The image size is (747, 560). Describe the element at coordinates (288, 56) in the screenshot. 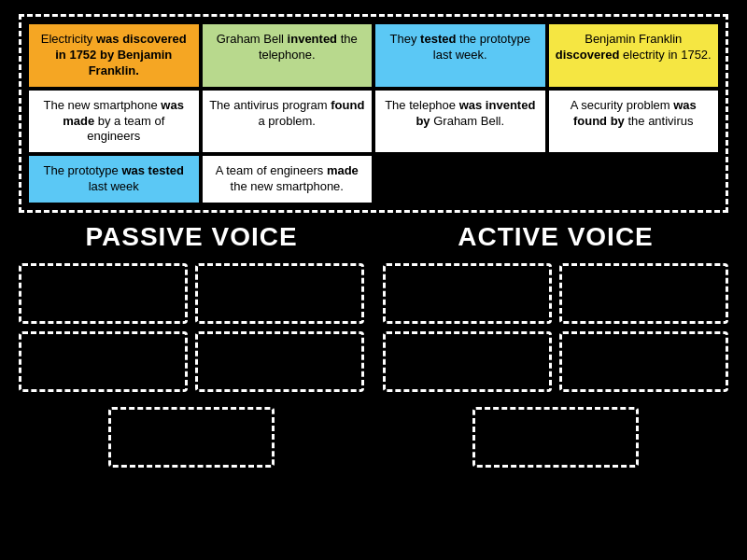

I see `card-2: Graham Bell invented the telephone.` at that location.